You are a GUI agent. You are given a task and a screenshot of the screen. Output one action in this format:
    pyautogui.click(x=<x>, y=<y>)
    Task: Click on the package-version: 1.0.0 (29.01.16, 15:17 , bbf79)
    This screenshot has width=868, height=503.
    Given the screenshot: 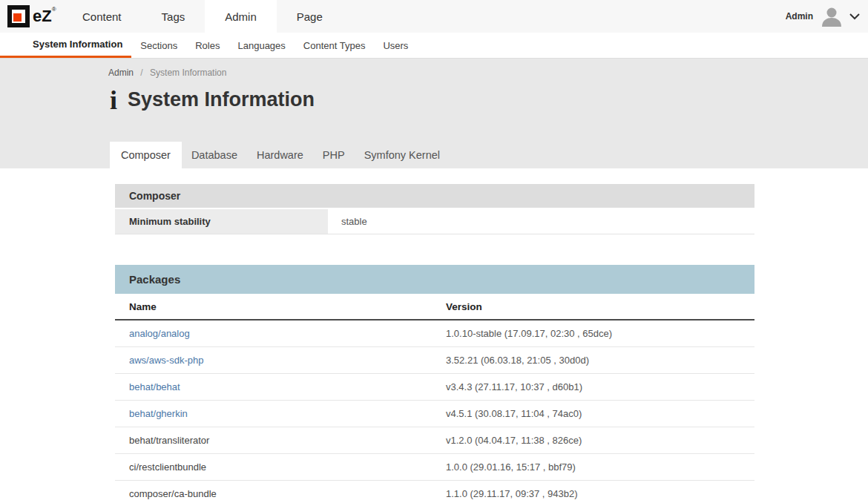 What is the action you would take?
    pyautogui.click(x=594, y=467)
    